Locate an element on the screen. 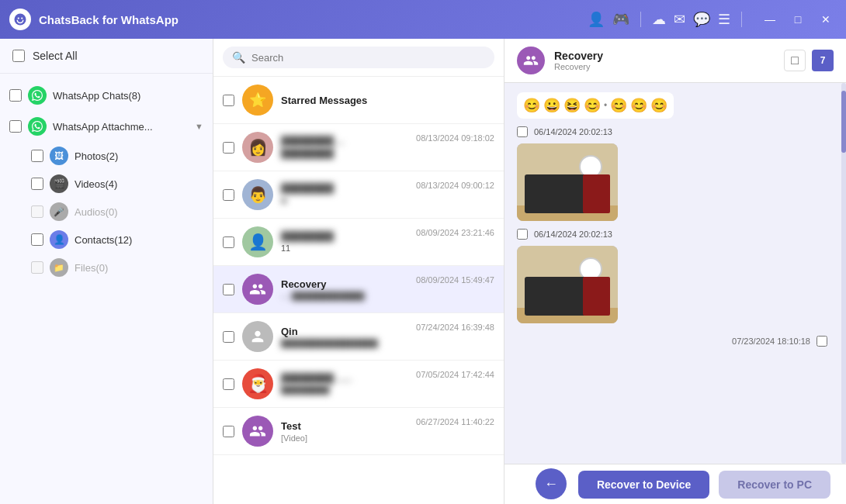 The height and width of the screenshot is (504, 846). sidebar-item-videos: 🎬 Videos(4) is located at coordinates (117, 184).